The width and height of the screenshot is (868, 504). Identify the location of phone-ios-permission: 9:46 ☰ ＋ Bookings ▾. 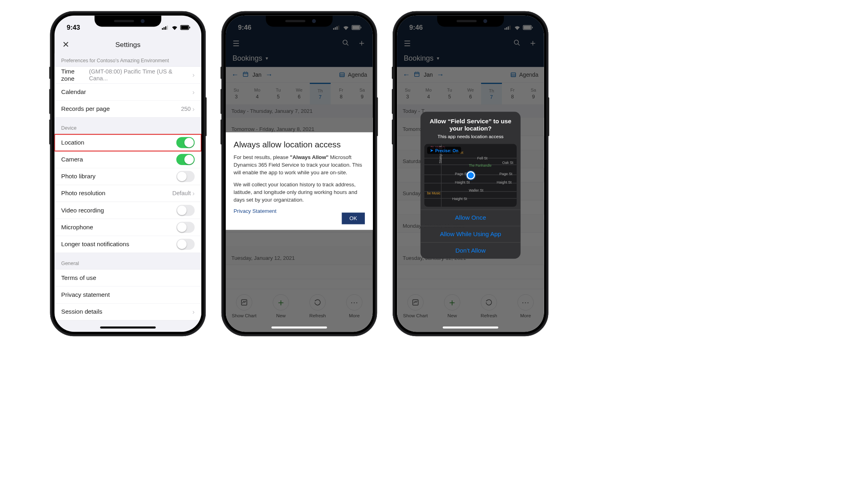
(471, 174).